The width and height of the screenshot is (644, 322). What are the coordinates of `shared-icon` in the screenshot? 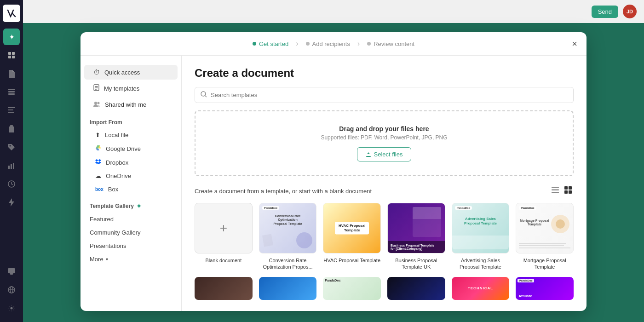 It's located at (97, 104).